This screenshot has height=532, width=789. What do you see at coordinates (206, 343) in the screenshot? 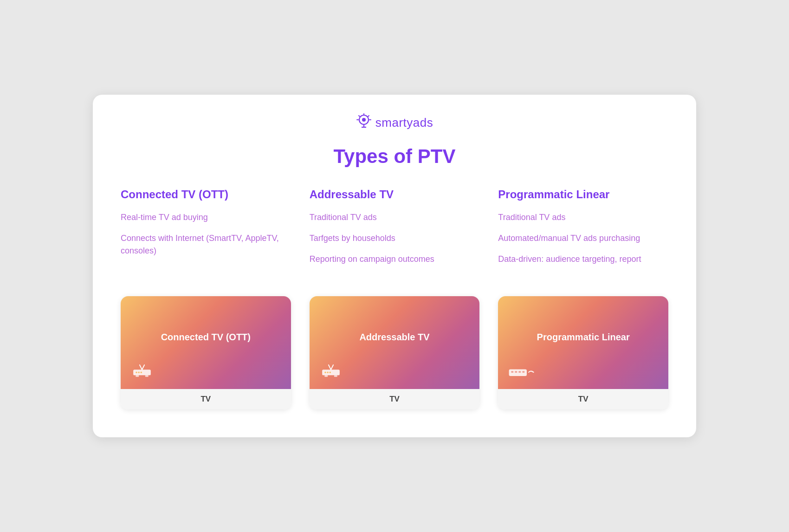
I see `tv-card-connected-gradient: Connected TV (OTT)` at bounding box center [206, 343].